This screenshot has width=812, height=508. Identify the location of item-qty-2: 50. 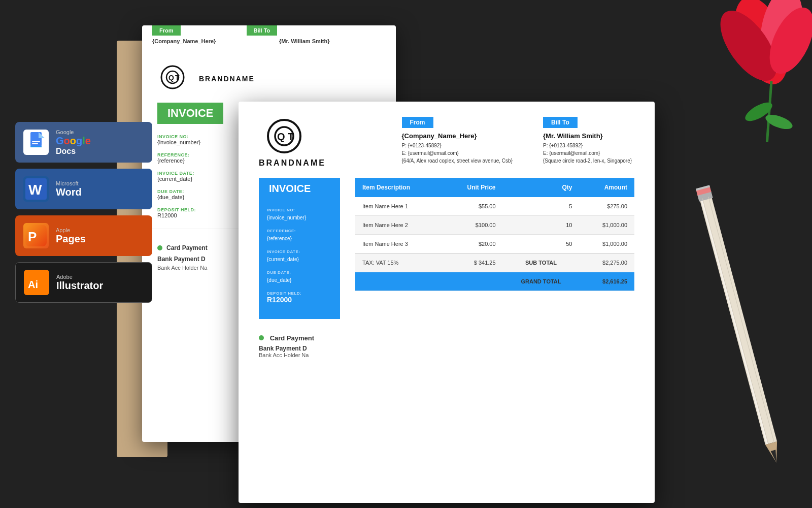
(541, 244).